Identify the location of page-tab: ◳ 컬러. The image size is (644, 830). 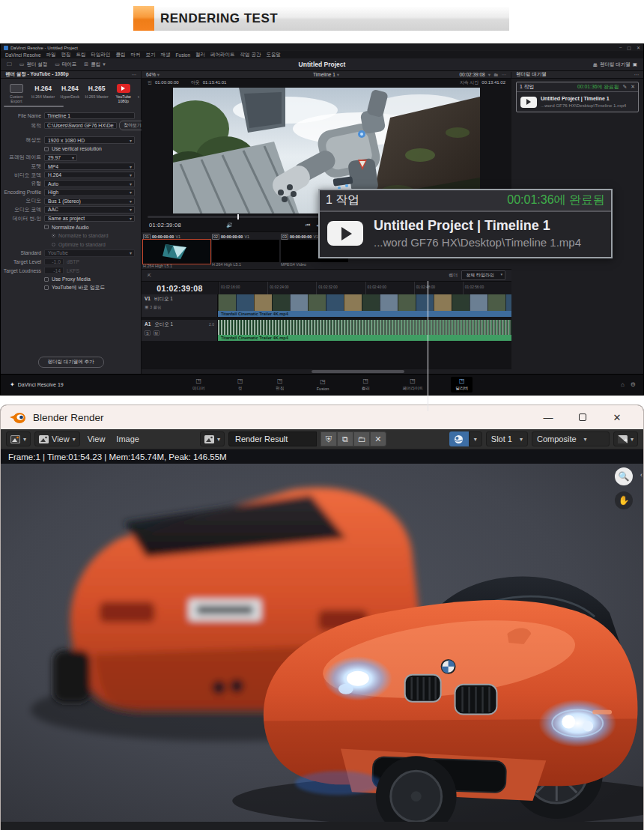
(365, 385).